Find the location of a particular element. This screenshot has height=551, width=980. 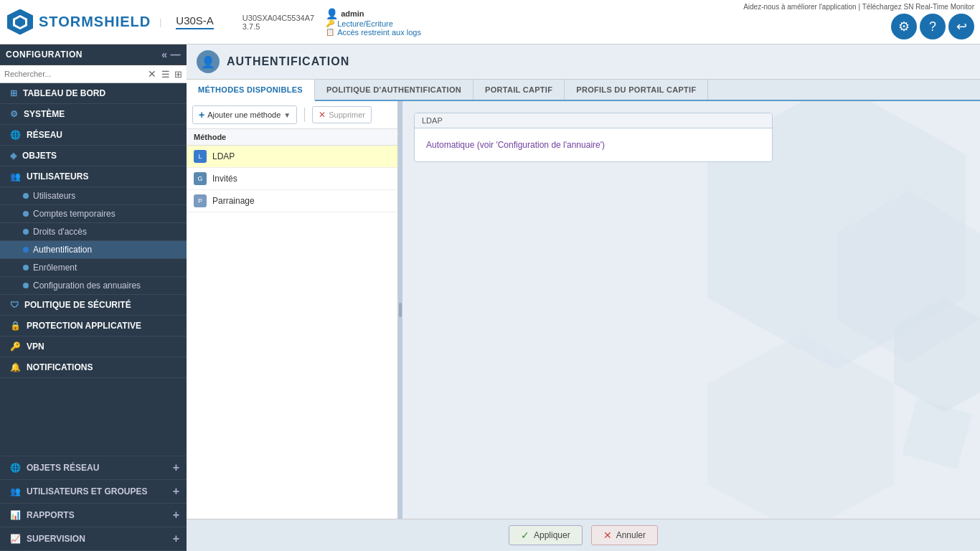

supervision-label: SUPERVISION is located at coordinates (56, 539).